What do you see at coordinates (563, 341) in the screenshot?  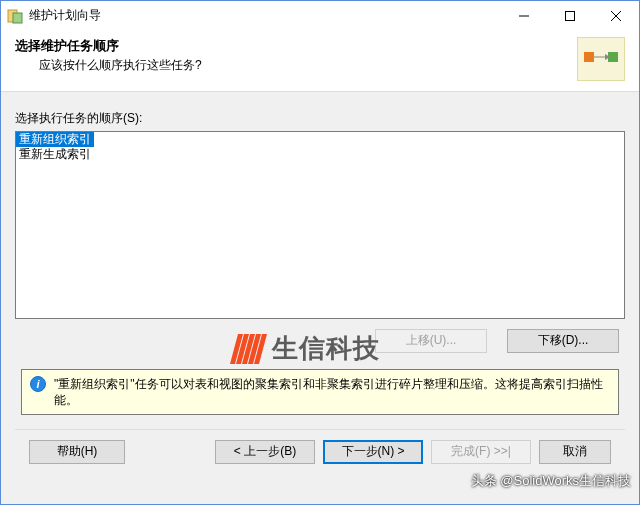 I see `move-down-button: 下移(D)...` at bounding box center [563, 341].